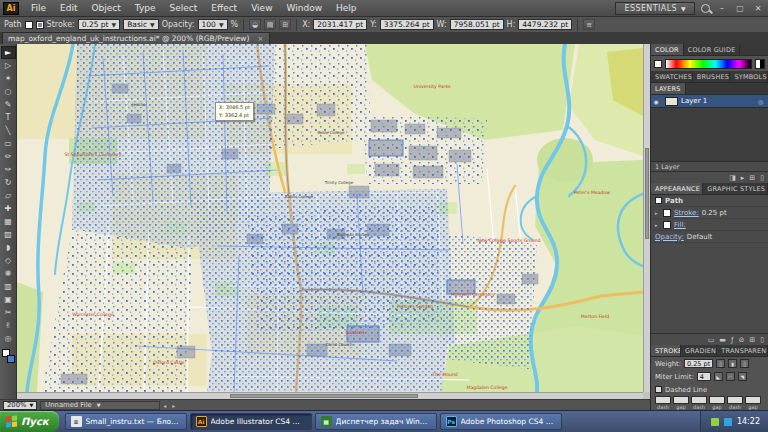 This screenshot has height=432, width=768. What do you see at coordinates (656, 102) in the screenshot?
I see `visibility-eye-icon: ◉` at bounding box center [656, 102].